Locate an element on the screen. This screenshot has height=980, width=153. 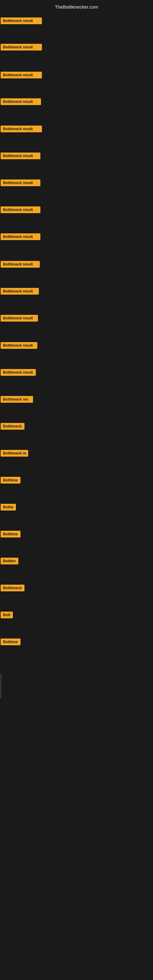
list-item: Bottleneck re is located at coordinates (14, 454).